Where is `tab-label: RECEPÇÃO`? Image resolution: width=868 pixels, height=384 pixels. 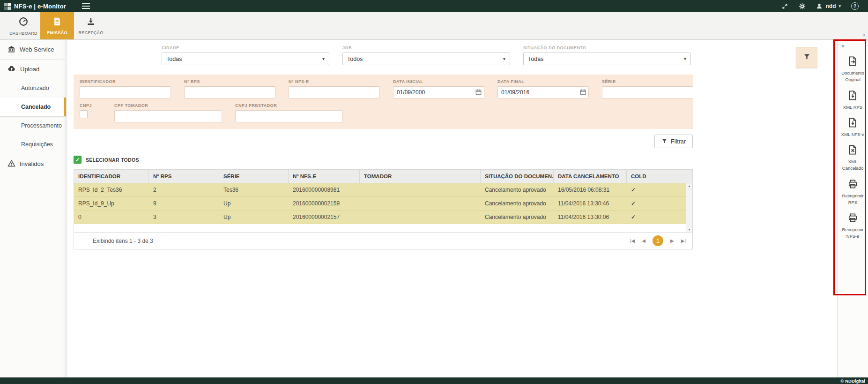
tab-label: RECEPÇÃO is located at coordinates (91, 33).